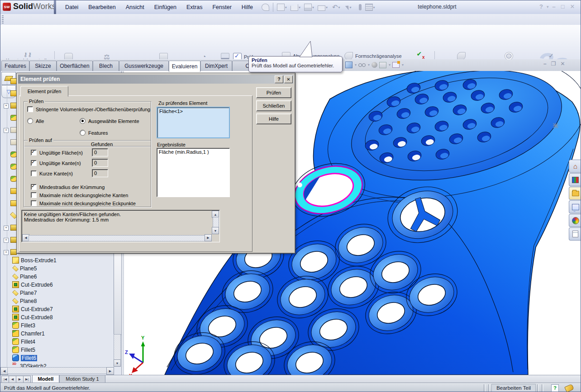  I want to click on tree-hscroll-track, so click(57, 371).